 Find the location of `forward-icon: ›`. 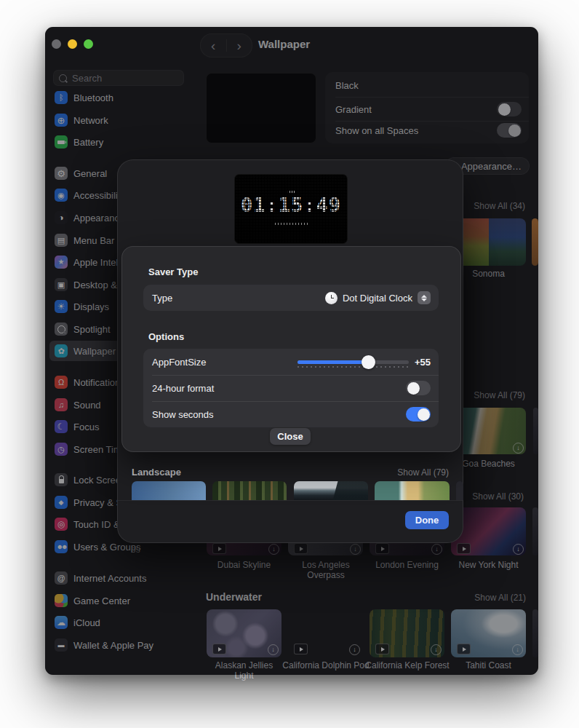

forward-icon: › is located at coordinates (240, 45).